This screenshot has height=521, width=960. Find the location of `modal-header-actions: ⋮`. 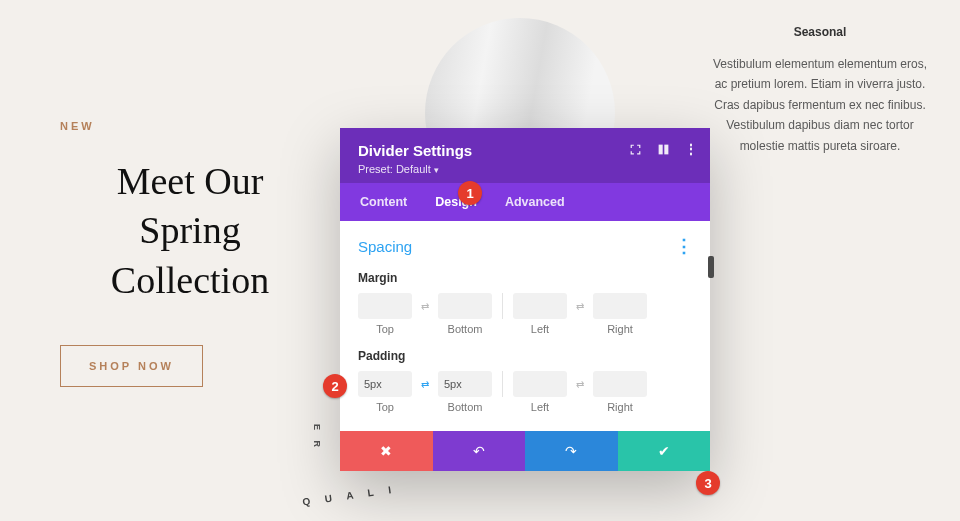

modal-header-actions: ⋮ is located at coordinates (663, 149).